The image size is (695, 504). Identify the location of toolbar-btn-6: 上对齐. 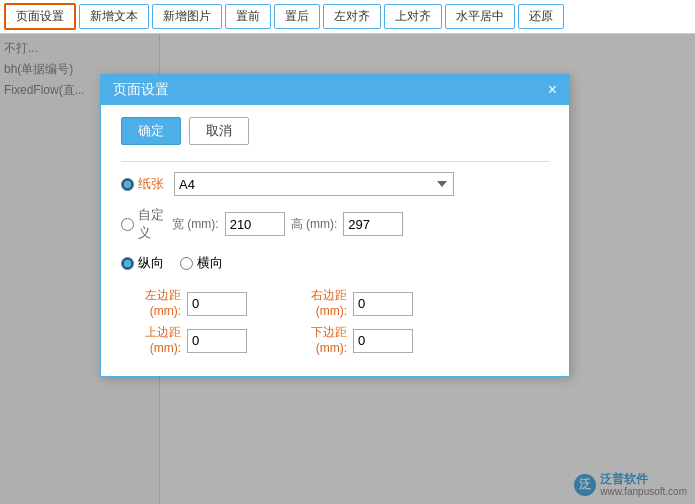
(413, 16).